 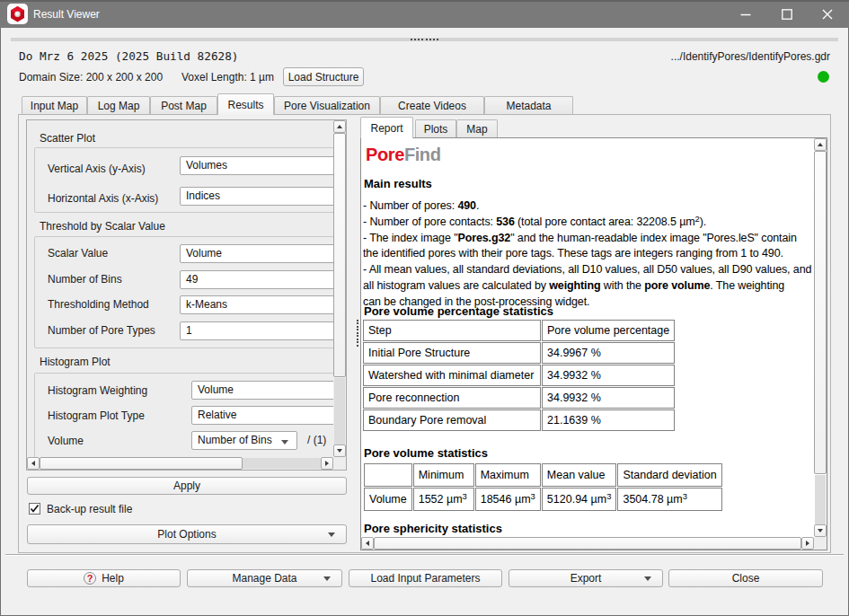 What do you see at coordinates (519, 375) in the screenshot?
I see `pore-volume-percentage-table: Step Pore volume percentage Initial Pore…` at bounding box center [519, 375].